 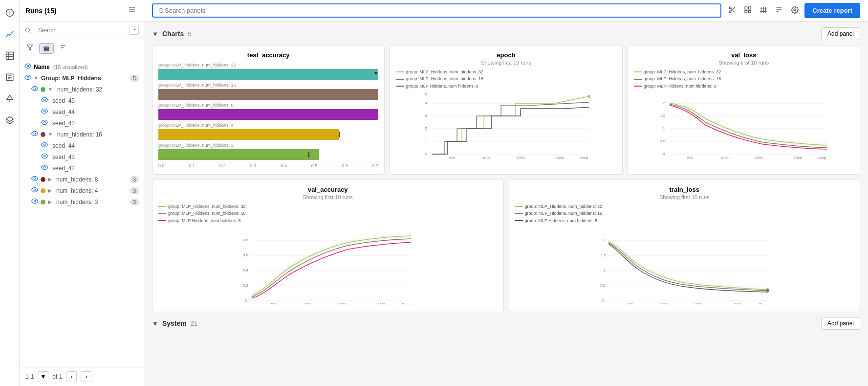 I want to click on brush-icon, so click(x=10, y=99).